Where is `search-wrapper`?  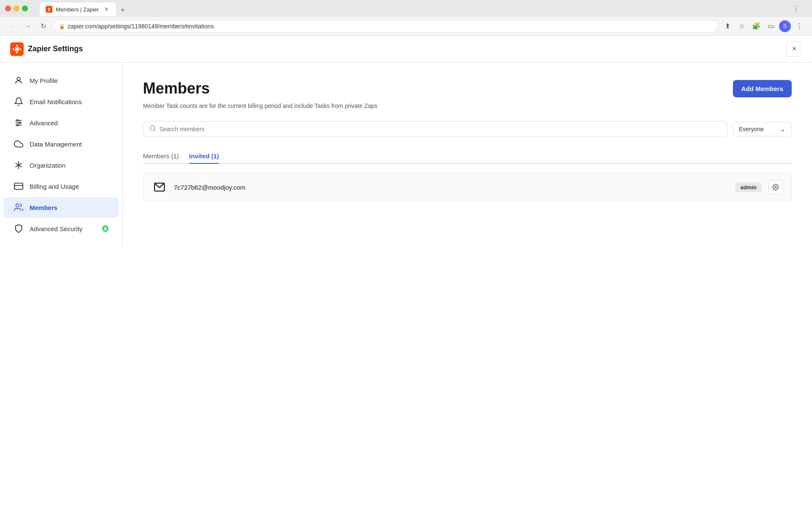
search-wrapper is located at coordinates (435, 129).